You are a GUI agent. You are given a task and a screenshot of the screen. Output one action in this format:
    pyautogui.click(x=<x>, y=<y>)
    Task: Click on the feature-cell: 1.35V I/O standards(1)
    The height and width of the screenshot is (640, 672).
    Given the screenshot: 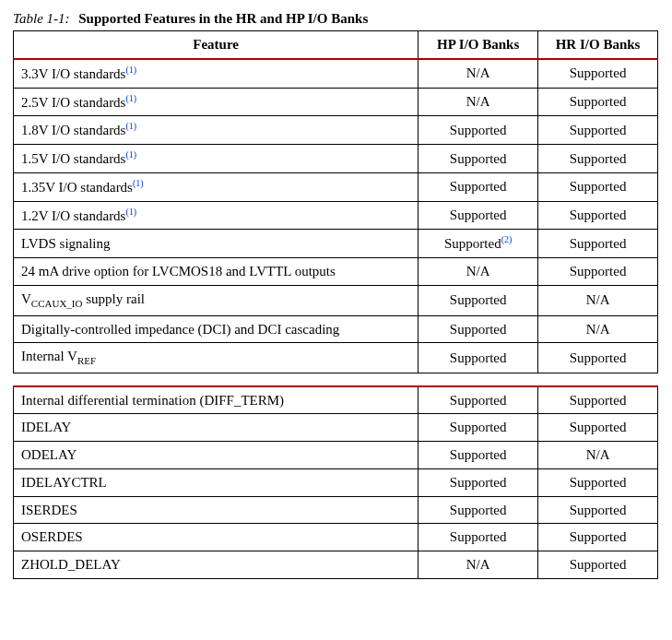 What is the action you would take?
    pyautogui.click(x=216, y=186)
    